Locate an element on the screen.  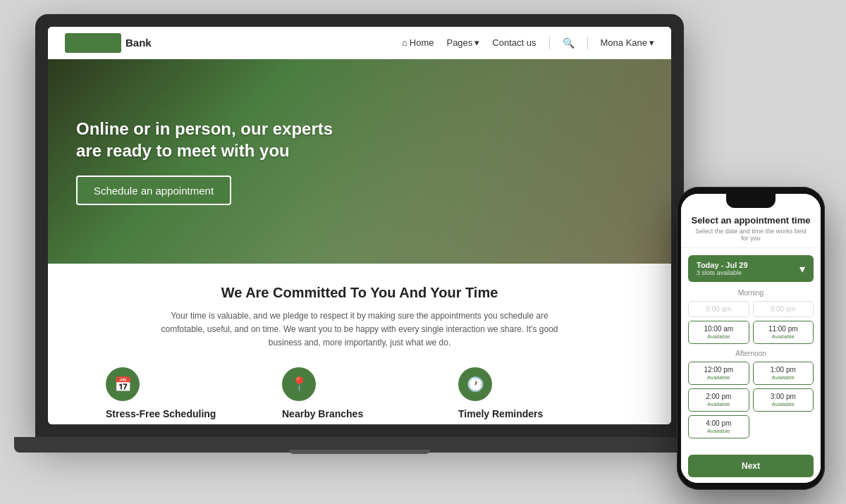
home-icon: ⌂ is located at coordinates (405, 42).